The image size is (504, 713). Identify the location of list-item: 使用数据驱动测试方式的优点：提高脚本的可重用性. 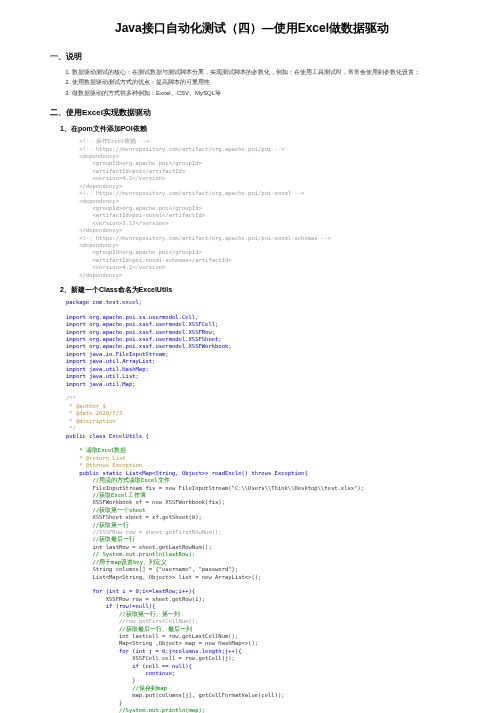
(263, 82).